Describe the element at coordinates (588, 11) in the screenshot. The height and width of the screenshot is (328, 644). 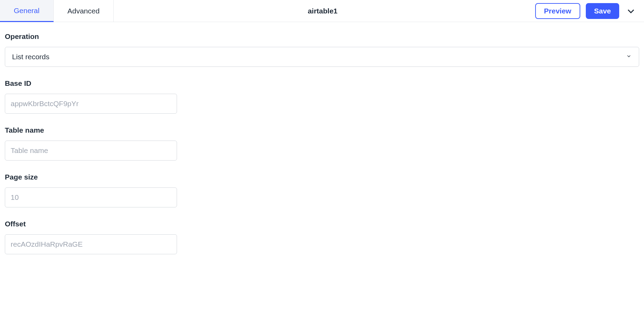
I see `header-actions: Preview Save` at that location.